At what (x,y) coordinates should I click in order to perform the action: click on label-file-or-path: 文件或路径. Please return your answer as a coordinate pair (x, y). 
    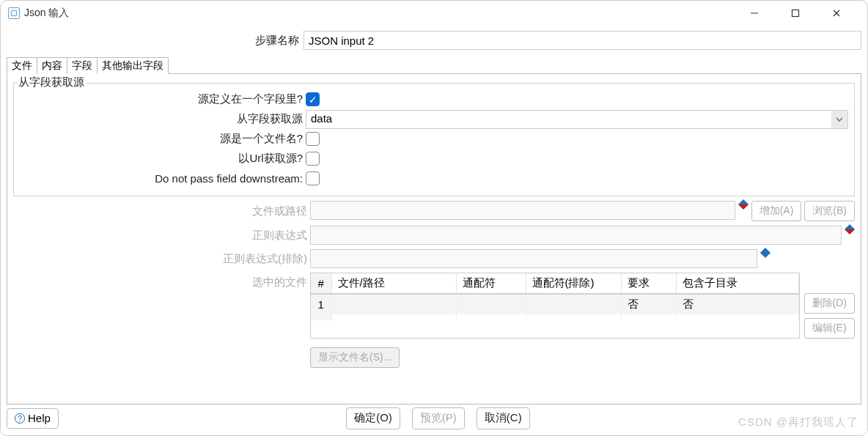
    Looking at the image, I should click on (161, 211).